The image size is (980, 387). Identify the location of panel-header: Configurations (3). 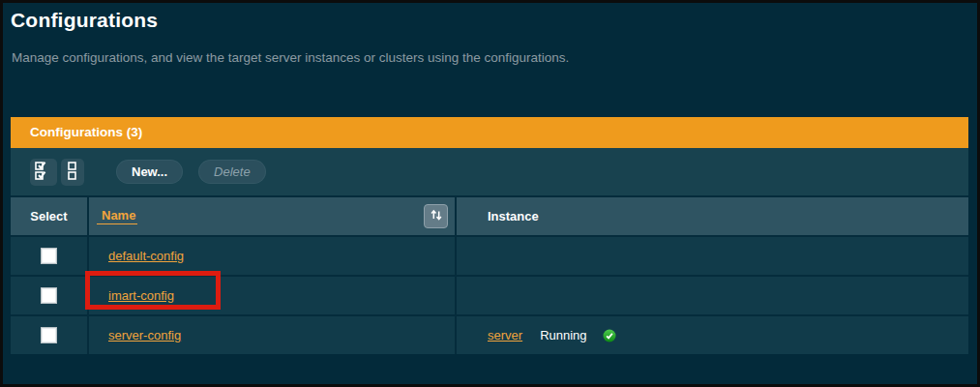
(490, 133).